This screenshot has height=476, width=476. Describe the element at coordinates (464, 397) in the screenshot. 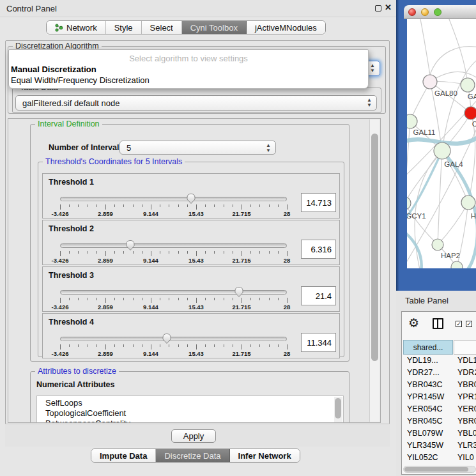

I see `cell-name: YPR1` at that location.